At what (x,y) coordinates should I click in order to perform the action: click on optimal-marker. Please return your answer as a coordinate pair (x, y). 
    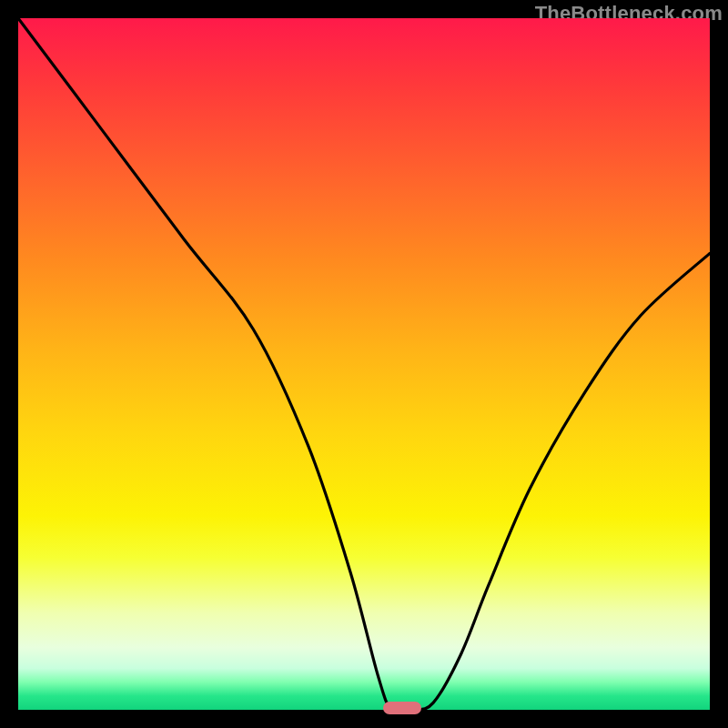
    Looking at the image, I should click on (402, 708).